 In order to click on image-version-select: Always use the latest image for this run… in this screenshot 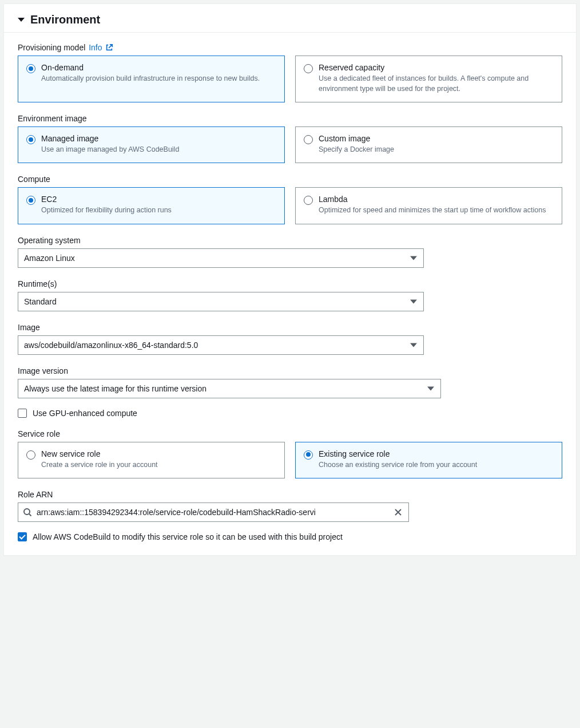, I will do `click(229, 389)`.